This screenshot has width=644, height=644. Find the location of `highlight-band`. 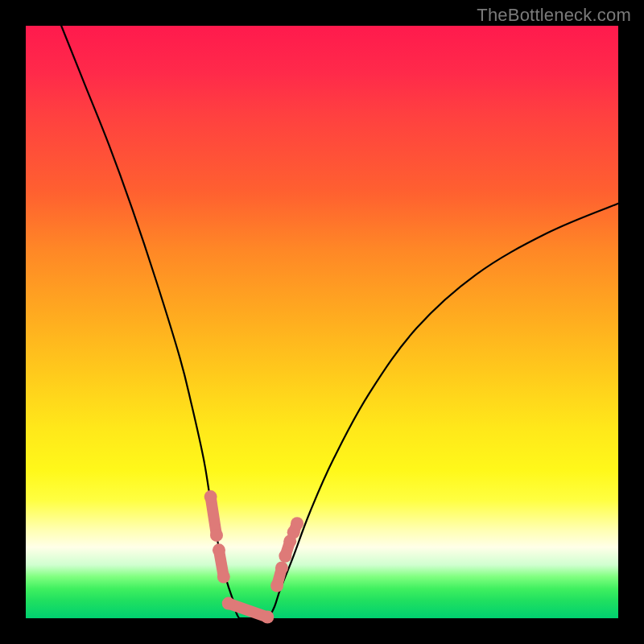

highlight-band is located at coordinates (254, 557).